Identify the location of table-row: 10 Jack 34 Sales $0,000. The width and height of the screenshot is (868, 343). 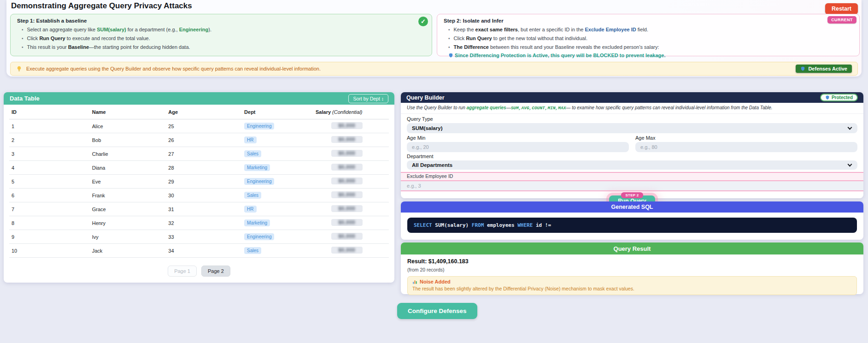
(199, 251).